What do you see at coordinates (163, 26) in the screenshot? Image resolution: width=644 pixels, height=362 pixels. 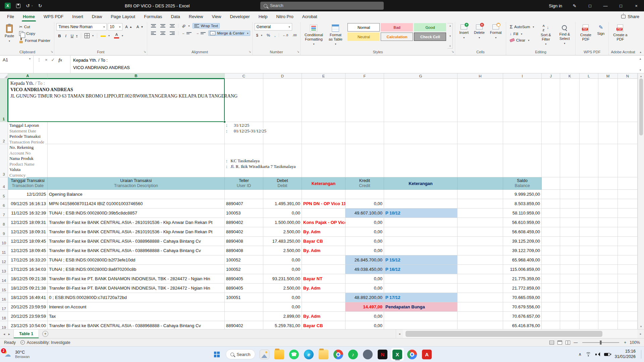 I see `middle-align-button` at bounding box center [163, 26].